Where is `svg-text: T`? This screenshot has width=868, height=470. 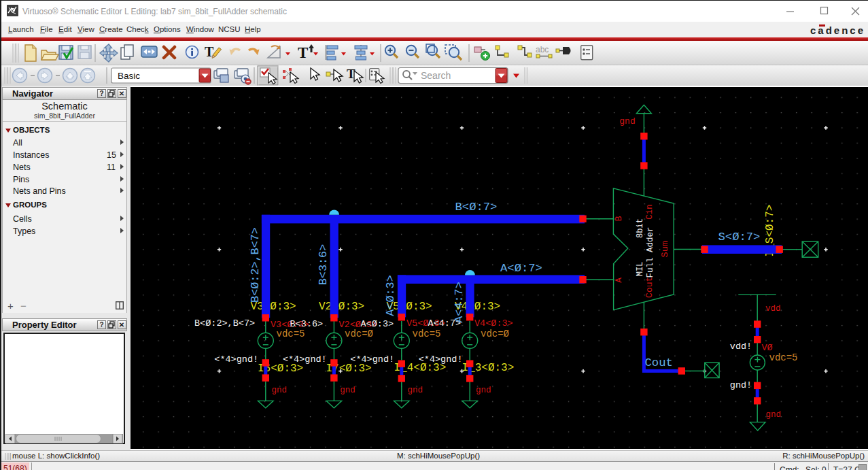 svg-text: T is located at coordinates (303, 53).